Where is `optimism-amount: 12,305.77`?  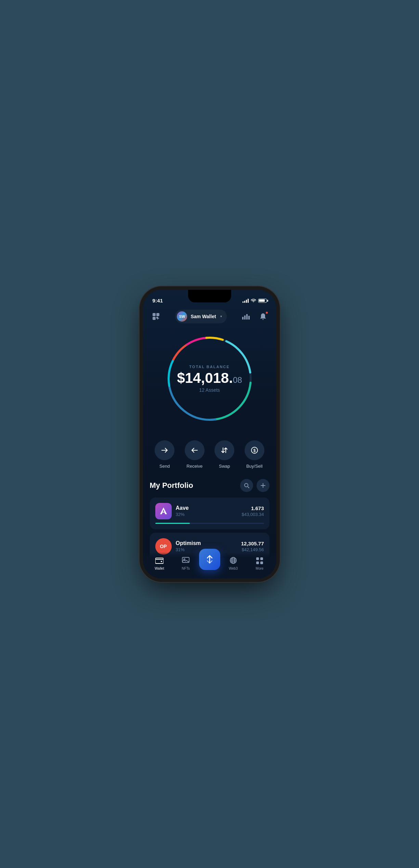
optimism-amount: 12,305.77 is located at coordinates (252, 543).